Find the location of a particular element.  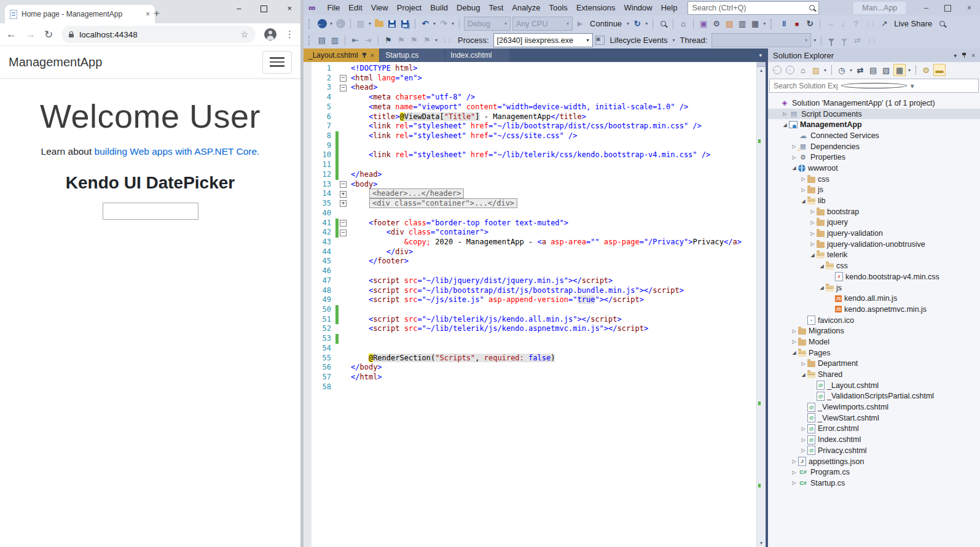

clear-bookmarks-icon: ⚑ is located at coordinates (427, 41).